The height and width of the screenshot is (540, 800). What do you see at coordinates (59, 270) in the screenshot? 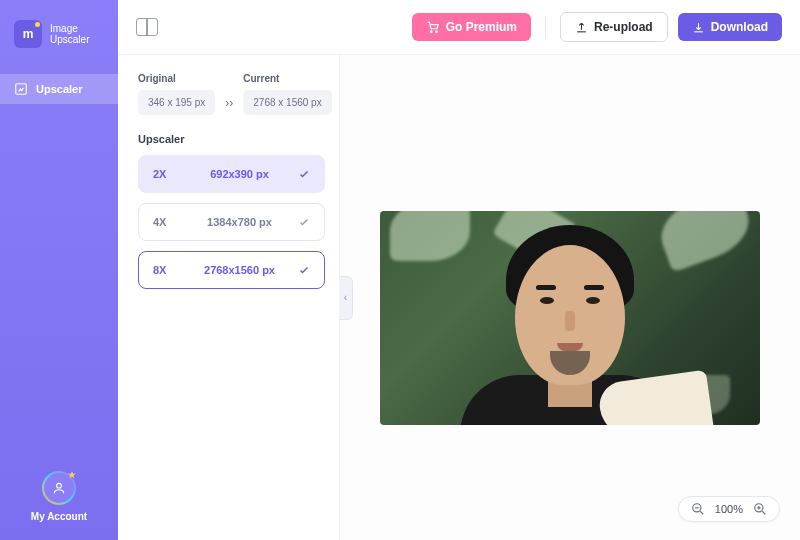
I see `sidebar: m Image Upscaler Upscaler My Account` at bounding box center [59, 270].